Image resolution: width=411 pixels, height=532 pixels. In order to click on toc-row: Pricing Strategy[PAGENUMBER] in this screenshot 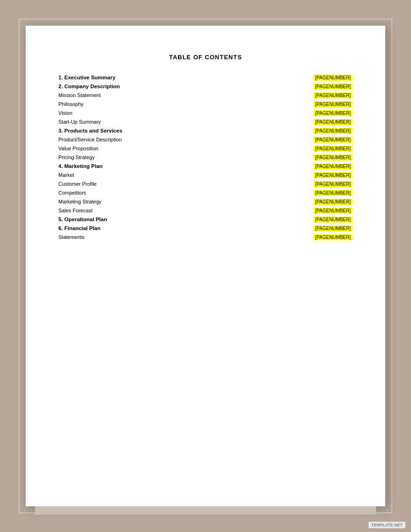, I will do `click(206, 158)`.